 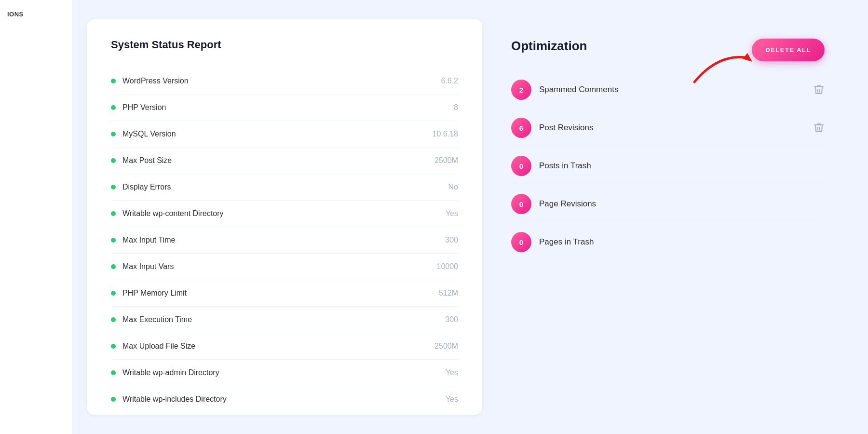 I want to click on status-item-label: Max Execution Time, so click(x=157, y=320).